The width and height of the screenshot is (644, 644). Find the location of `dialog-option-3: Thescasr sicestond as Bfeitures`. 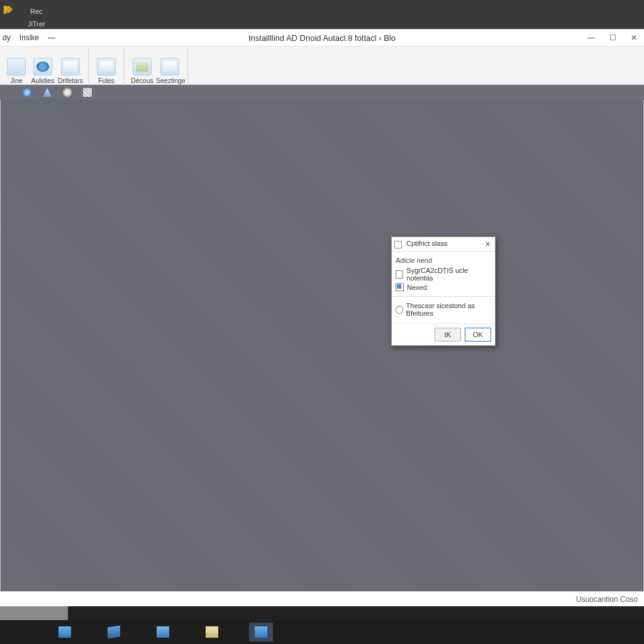

dialog-option-3: Thescasr sicestond as Bfeitures is located at coordinates (443, 309).